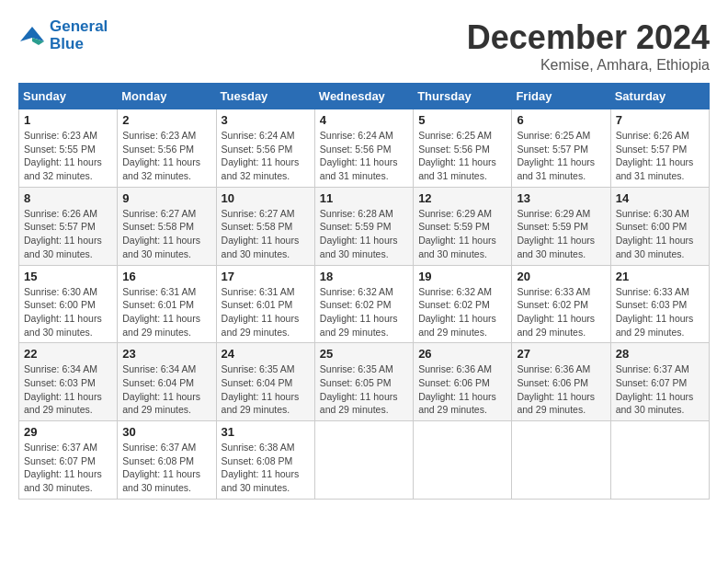 This screenshot has height=563, width=728. What do you see at coordinates (364, 46) in the screenshot?
I see `page-header: General Blue December 2024 Kemise, Amhar…` at bounding box center [364, 46].